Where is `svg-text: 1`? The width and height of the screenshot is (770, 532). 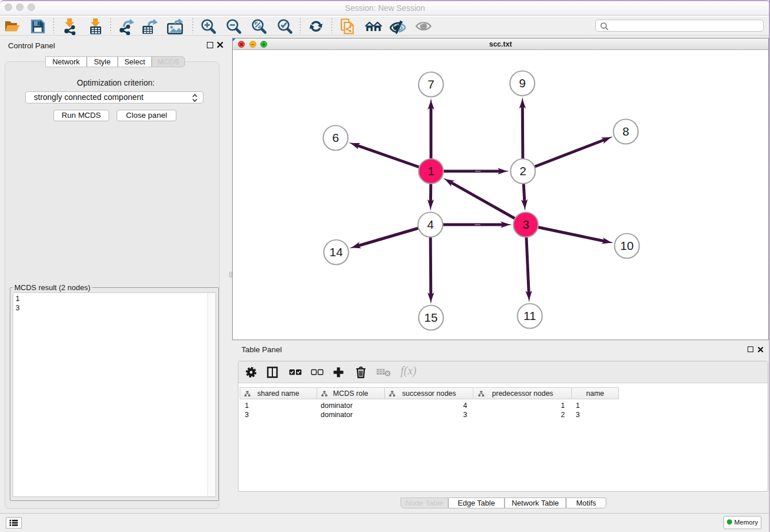 svg-text: 1 is located at coordinates (431, 171).